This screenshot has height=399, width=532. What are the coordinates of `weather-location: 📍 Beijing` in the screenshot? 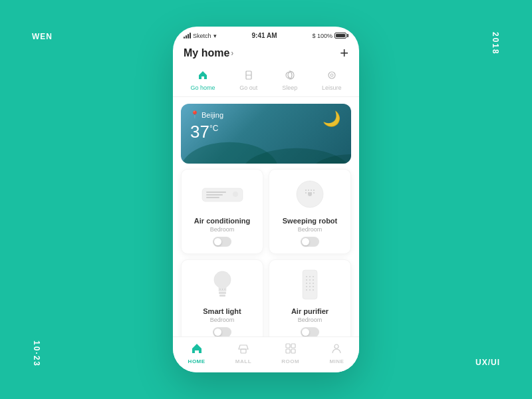 It's located at (266, 114).